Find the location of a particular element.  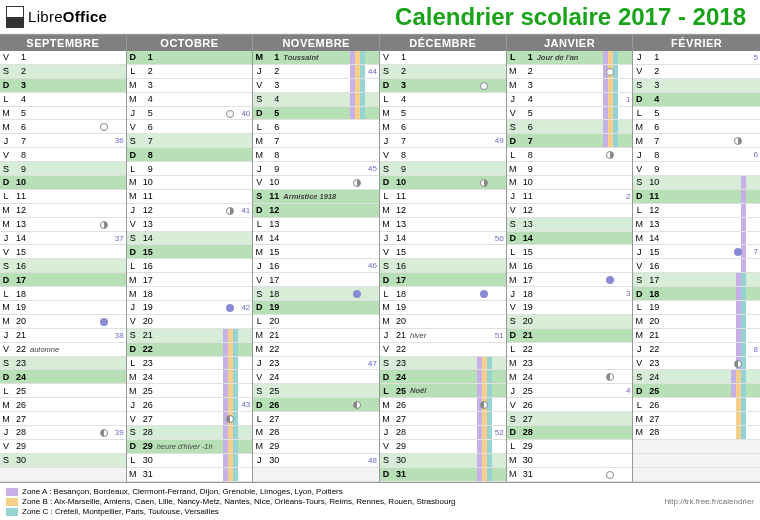

day-number: 28 is located at coordinates (273, 432).